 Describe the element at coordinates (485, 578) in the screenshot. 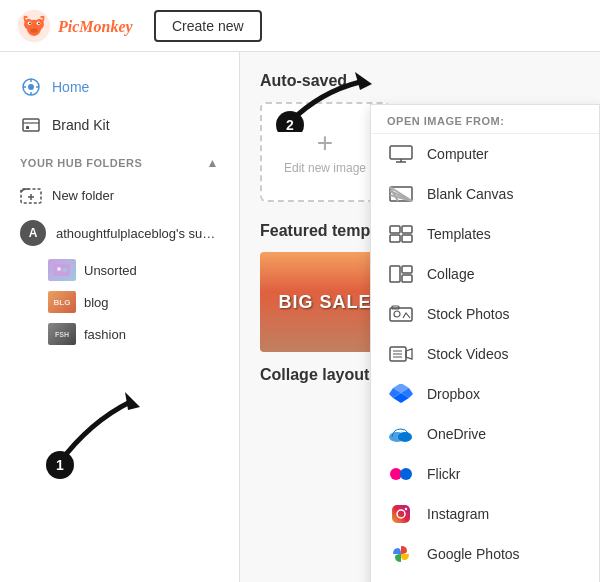

I see `dropdown-item-google-drive: Google Drive` at that location.